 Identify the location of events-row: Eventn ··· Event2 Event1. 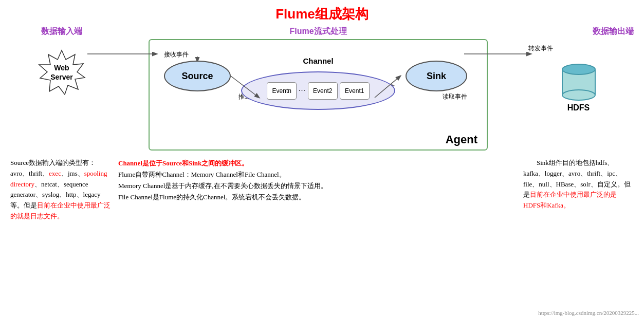
(318, 91).